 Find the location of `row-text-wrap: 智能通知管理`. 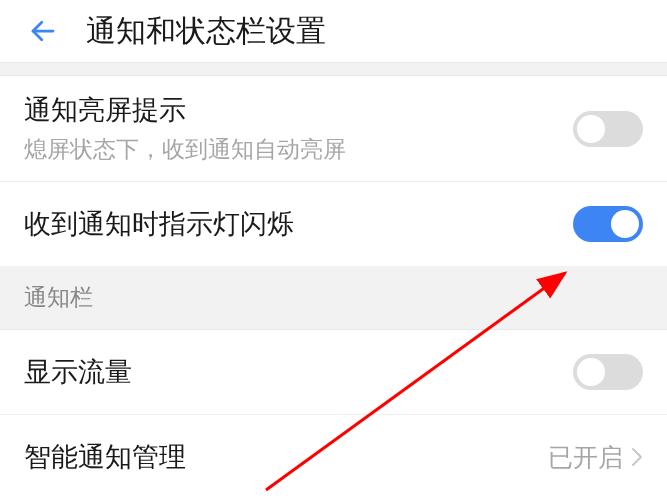

row-text-wrap: 智能通知管理 is located at coordinates (286, 457).